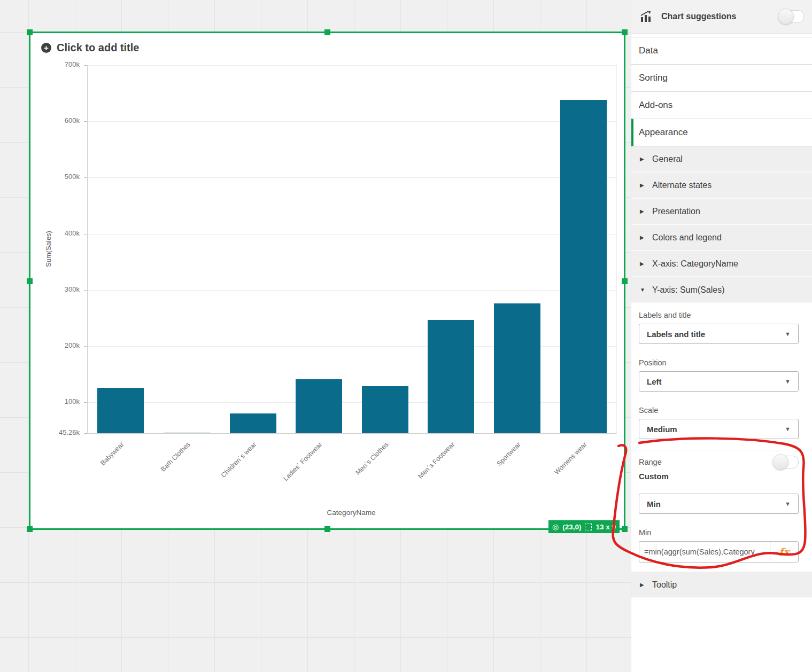 The width and height of the screenshot is (812, 672). What do you see at coordinates (716, 504) in the screenshot?
I see `range-mode-value: Min` at bounding box center [716, 504].